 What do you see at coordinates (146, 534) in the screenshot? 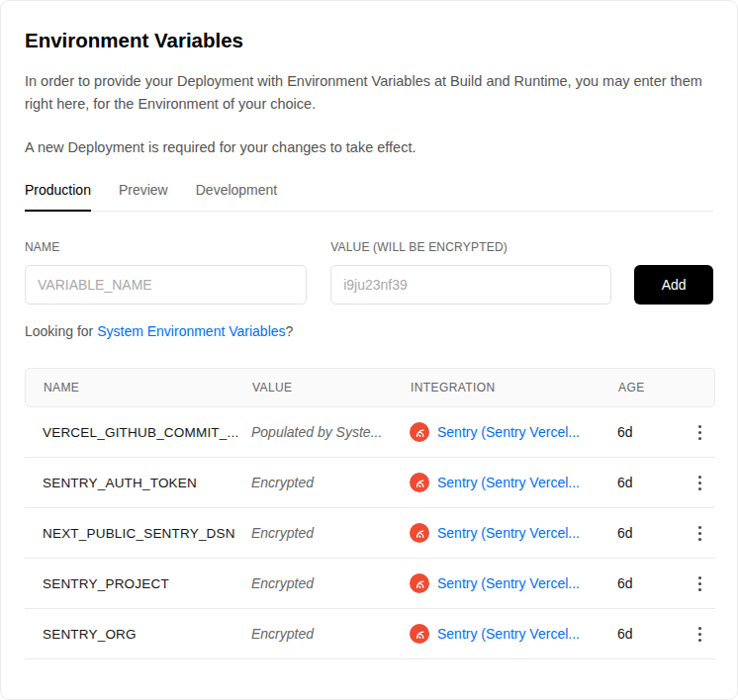
I see `env-var-name: NEXT_PUBLIC_SENTRY_DSN` at bounding box center [146, 534].